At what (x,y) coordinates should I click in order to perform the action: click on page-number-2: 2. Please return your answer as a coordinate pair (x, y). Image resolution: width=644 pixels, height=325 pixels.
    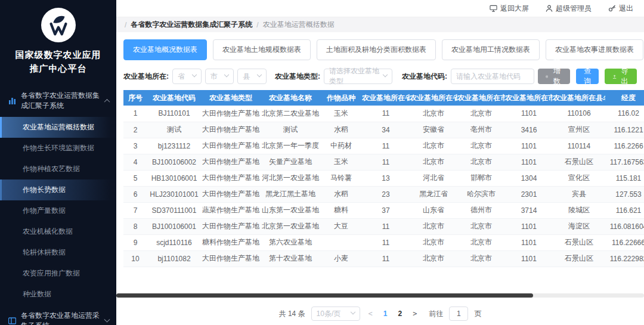
    Looking at the image, I should click on (401, 314).